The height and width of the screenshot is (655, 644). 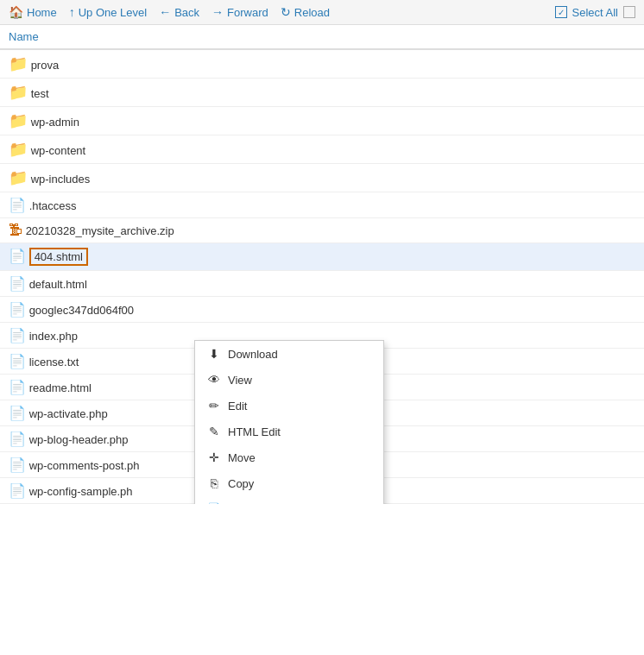 What do you see at coordinates (322, 284) in the screenshot?
I see `table-row: 📄 default.html` at bounding box center [322, 284].